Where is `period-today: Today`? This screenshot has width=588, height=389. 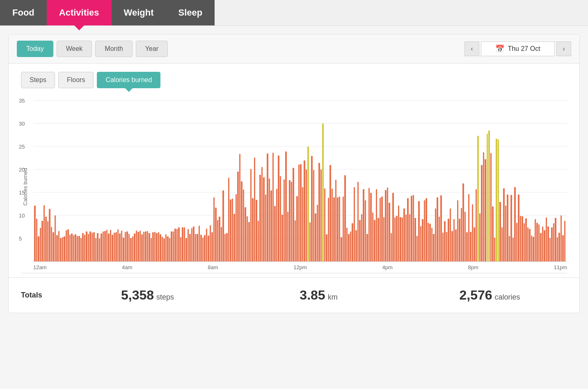
period-today: Today is located at coordinates (35, 49).